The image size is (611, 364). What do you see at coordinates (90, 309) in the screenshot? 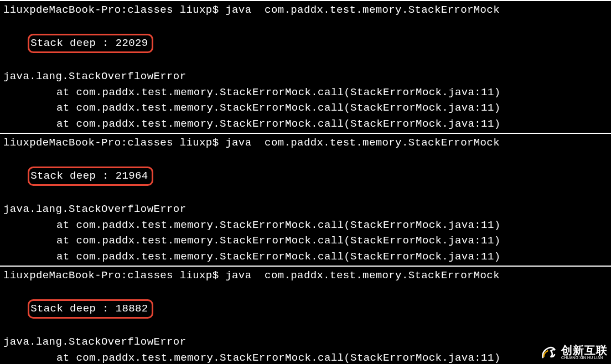
I see `highlight-stack-deep: Stack deep : 18882` at bounding box center [90, 309].